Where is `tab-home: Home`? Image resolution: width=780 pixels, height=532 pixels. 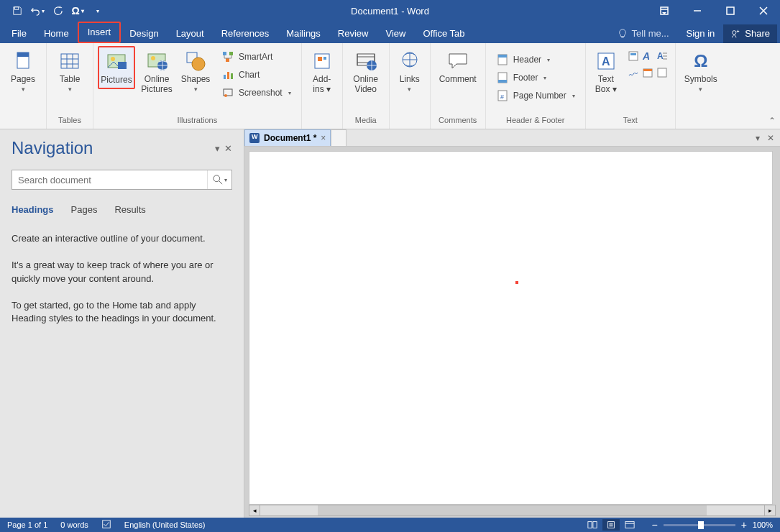 tab-home: Home is located at coordinates (56, 34).